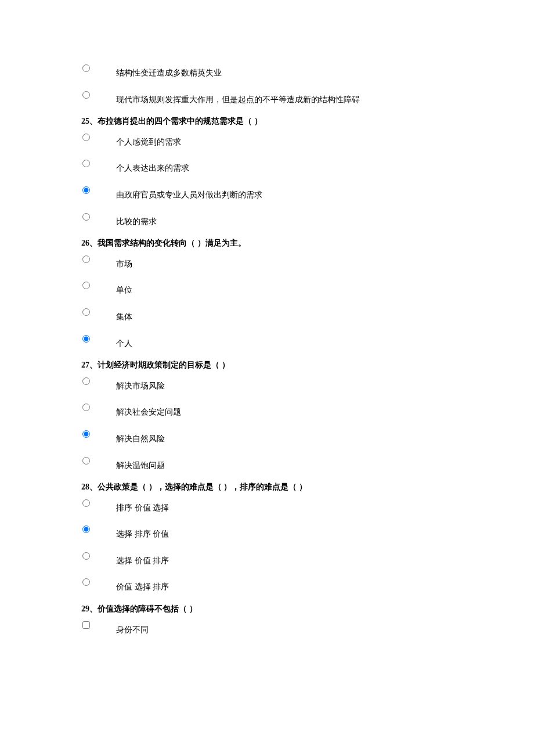 This screenshot has height=756, width=534. What do you see at coordinates (267, 288) in the screenshot?
I see `option-row: 单位` at bounding box center [267, 288].